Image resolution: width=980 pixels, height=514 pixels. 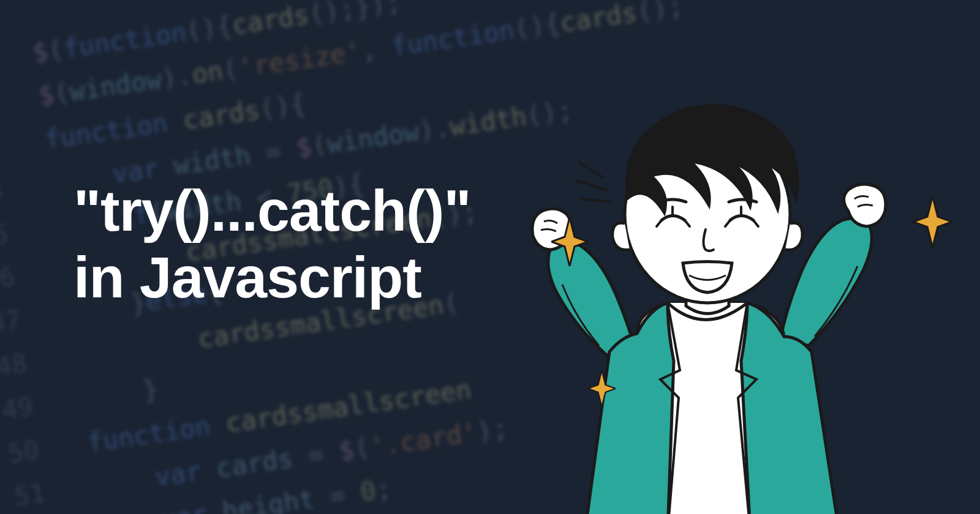 What do you see at coordinates (272, 245) in the screenshot?
I see `main-title: "try()...catch()" in Javascript` at bounding box center [272, 245].